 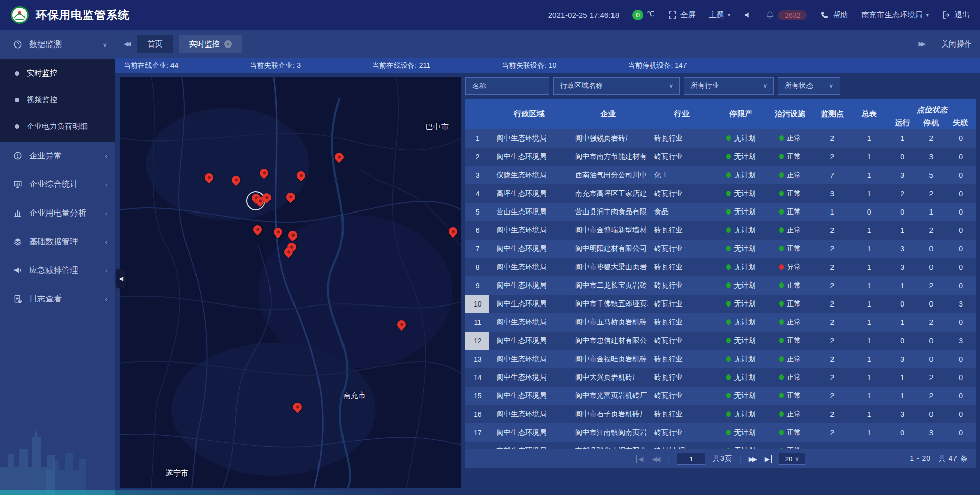 I want to click on tabs-scroll-right-icon: ▶▶, so click(x=922, y=44).